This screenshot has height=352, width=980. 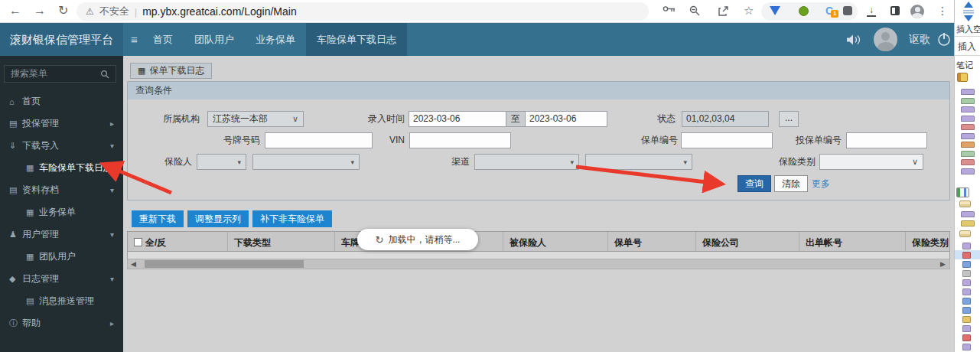 I want to click on status-more-button: ..., so click(x=789, y=119).